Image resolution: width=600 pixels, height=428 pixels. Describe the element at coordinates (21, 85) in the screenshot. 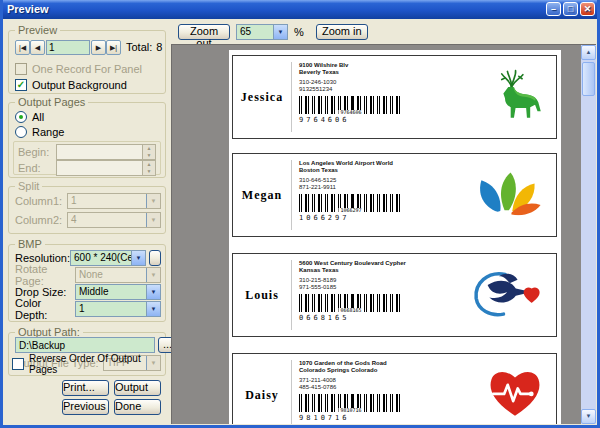

I see `output-background-checkbox: ✓` at that location.